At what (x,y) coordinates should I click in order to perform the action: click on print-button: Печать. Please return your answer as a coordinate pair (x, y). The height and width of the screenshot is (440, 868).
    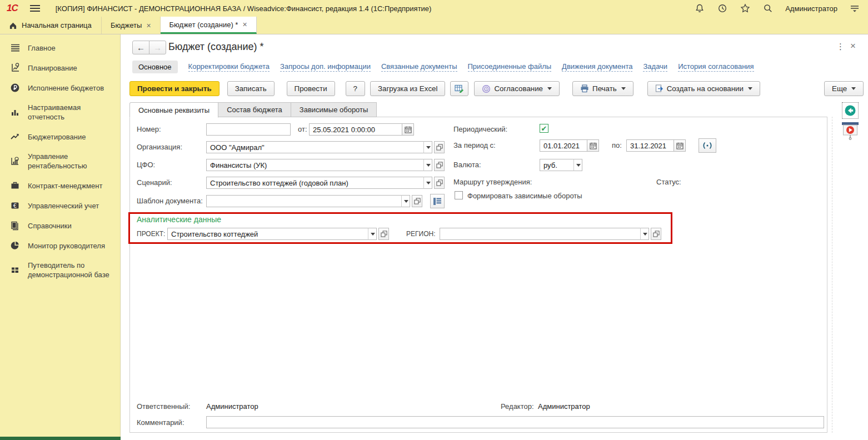
    Looking at the image, I should click on (603, 89).